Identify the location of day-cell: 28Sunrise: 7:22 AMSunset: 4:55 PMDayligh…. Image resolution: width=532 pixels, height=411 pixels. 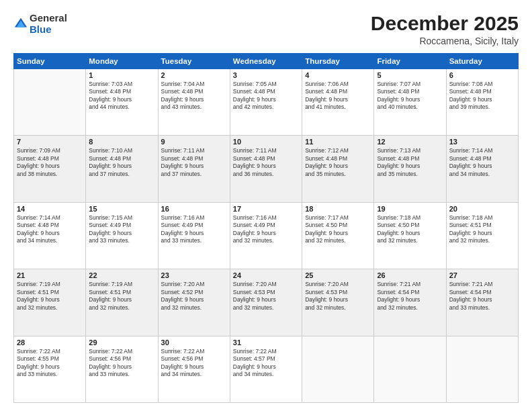
(50, 369).